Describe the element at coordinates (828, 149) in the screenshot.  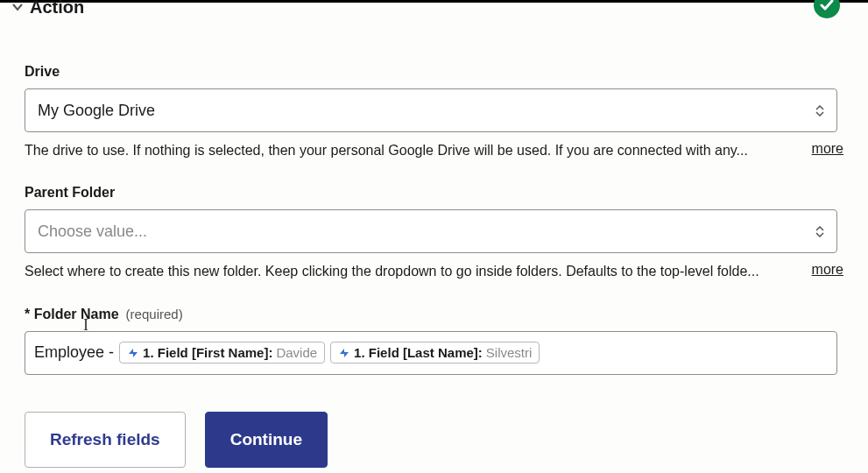
I see `drive-more-link: more` at that location.